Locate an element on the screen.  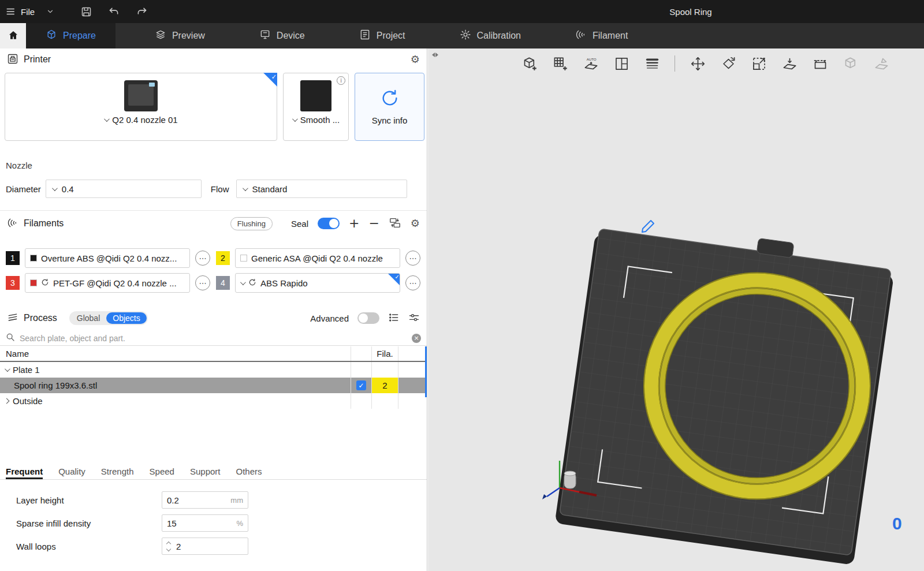
nozzle-diameter-select: 0.4 is located at coordinates (124, 189).